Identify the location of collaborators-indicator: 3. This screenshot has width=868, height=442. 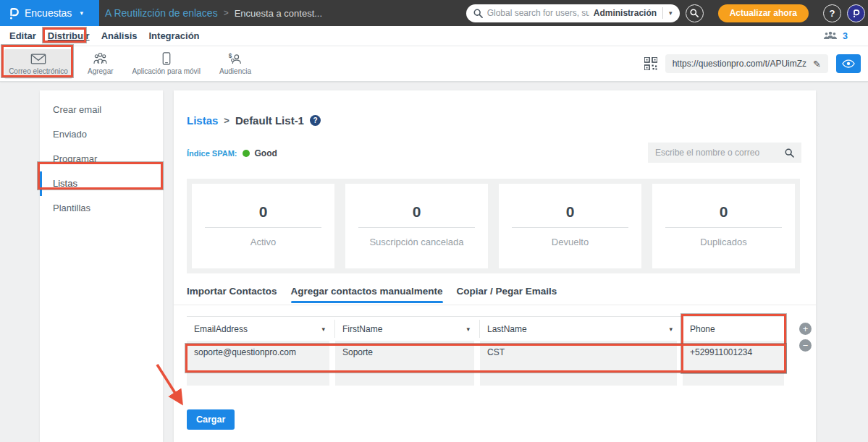
(835, 36).